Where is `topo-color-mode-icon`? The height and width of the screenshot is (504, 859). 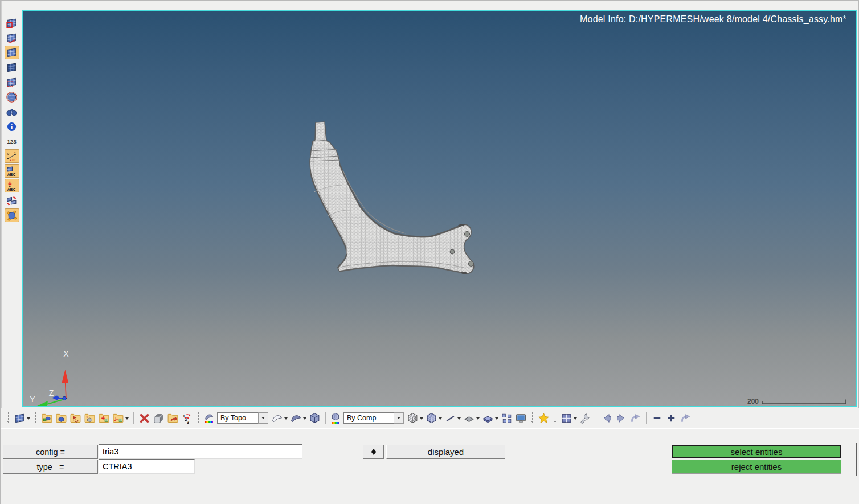 topo-color-mode-icon is located at coordinates (209, 418).